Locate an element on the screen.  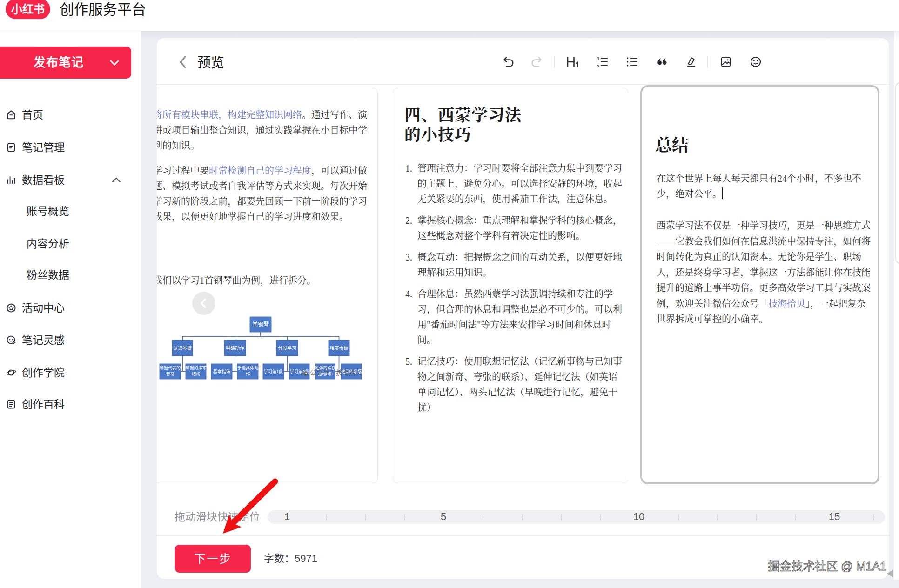
svg-text: 难度击破 is located at coordinates (339, 348).